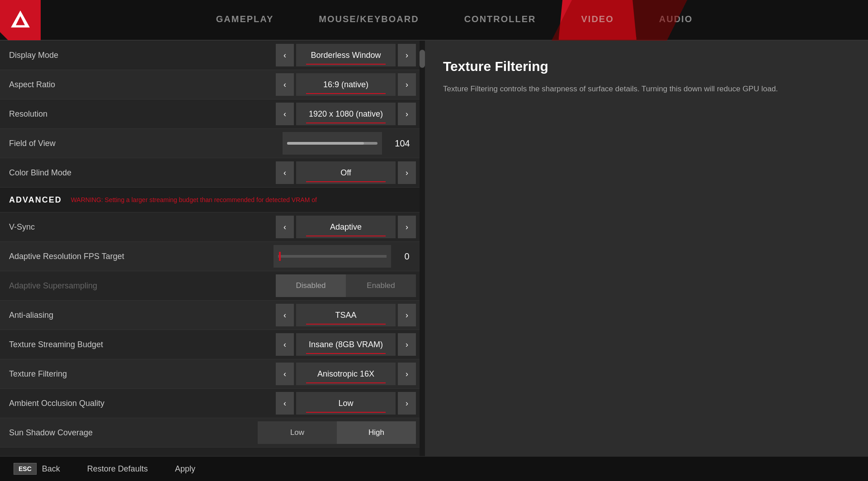  What do you see at coordinates (346, 344) in the screenshot?
I see `texture-budget-value-box: Insane (8GB VRAM)` at bounding box center [346, 344].